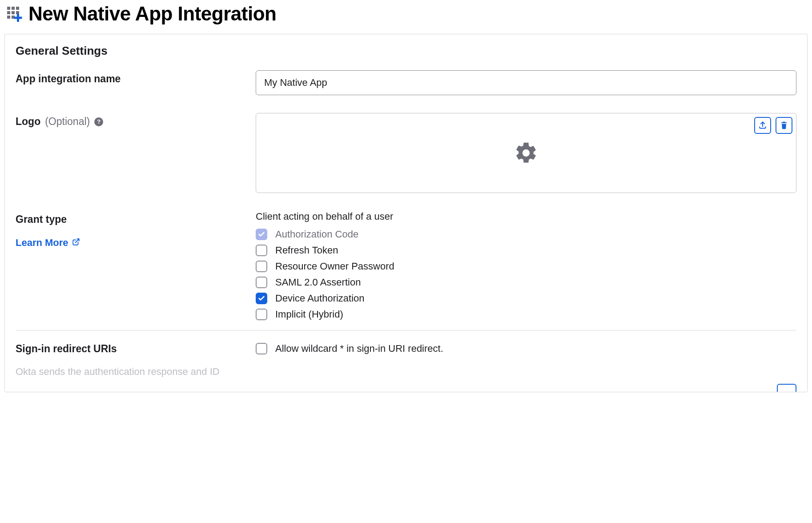 The image size is (812, 523). I want to click on external-link-icon, so click(76, 243).